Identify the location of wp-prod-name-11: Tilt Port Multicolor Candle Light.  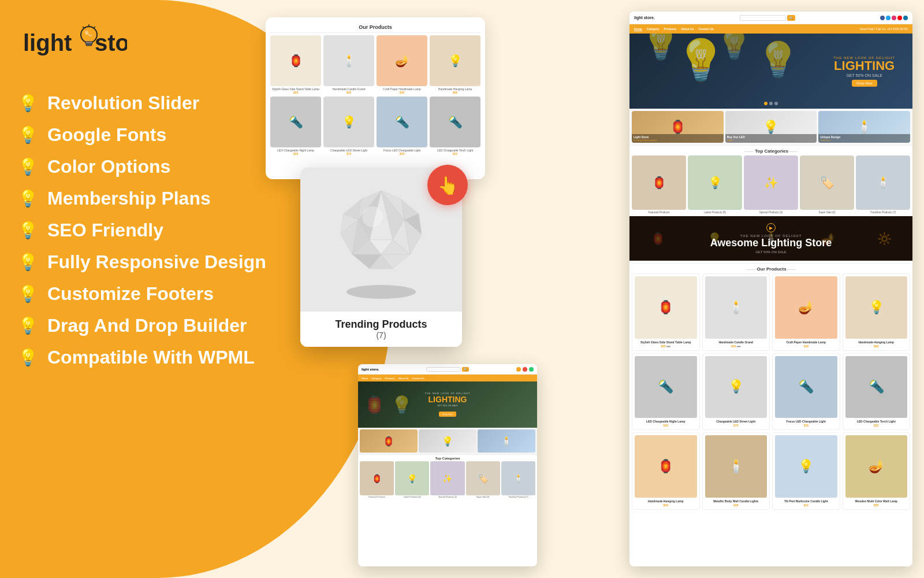
(806, 501).